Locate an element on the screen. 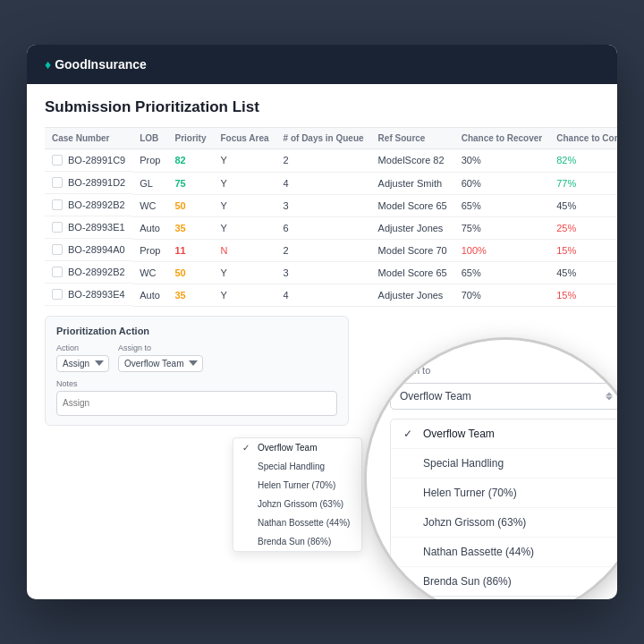 The height and width of the screenshot is (644, 644). cell-recover: 70% is located at coordinates (503, 295).